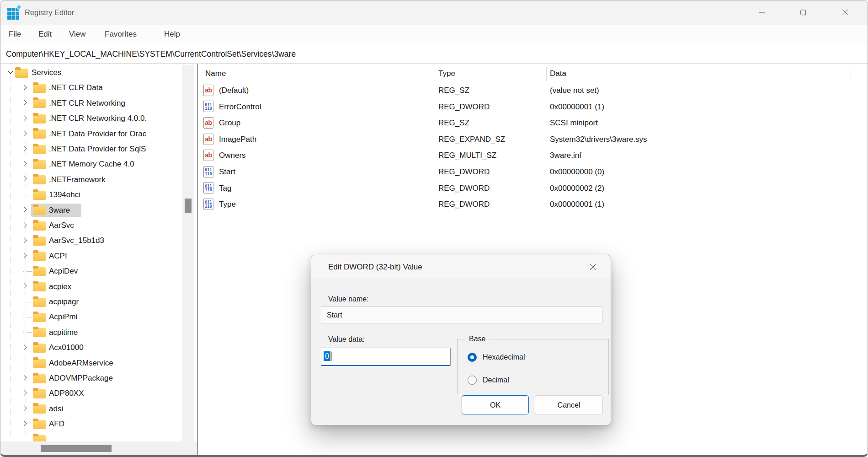 Image resolution: width=868 pixels, height=457 pixels. What do you see at coordinates (45, 34) in the screenshot?
I see `menu-item-edit: Edit` at bounding box center [45, 34].